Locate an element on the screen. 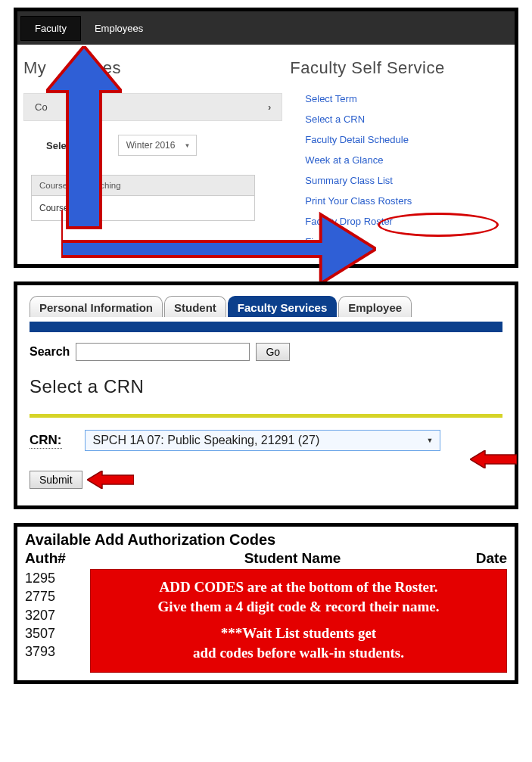 Image resolution: width=532 pixels, height=762 pixels. crn-dropdown: SPCH 1A 07: Public Speaking, 21291 (27) is located at coordinates (263, 440).